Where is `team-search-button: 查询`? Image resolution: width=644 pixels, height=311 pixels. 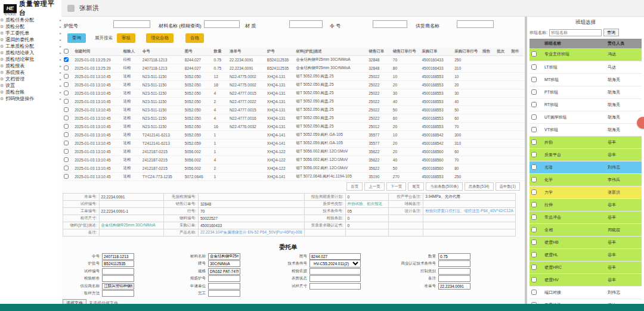 team-search-button: 查询 is located at coordinates (611, 32).